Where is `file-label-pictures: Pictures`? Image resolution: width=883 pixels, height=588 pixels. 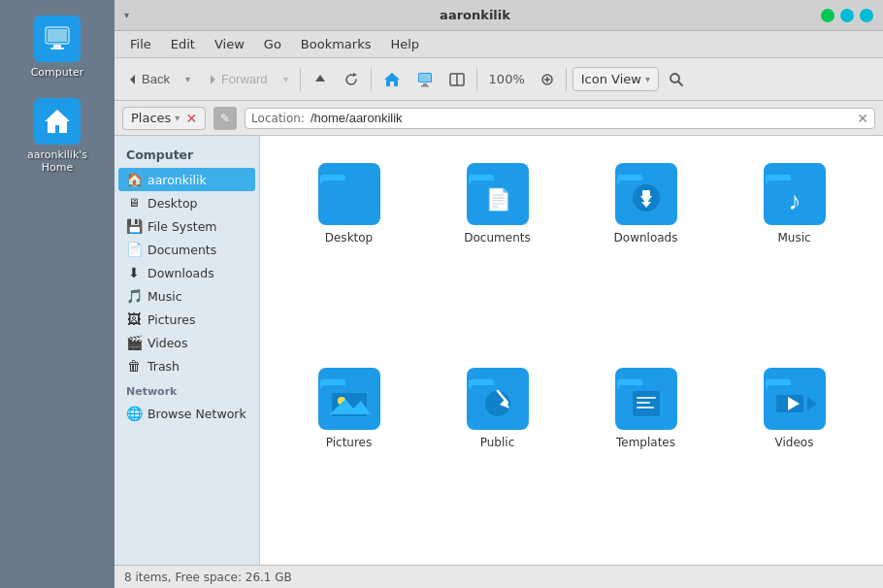 file-label-pictures: Pictures is located at coordinates (349, 442).